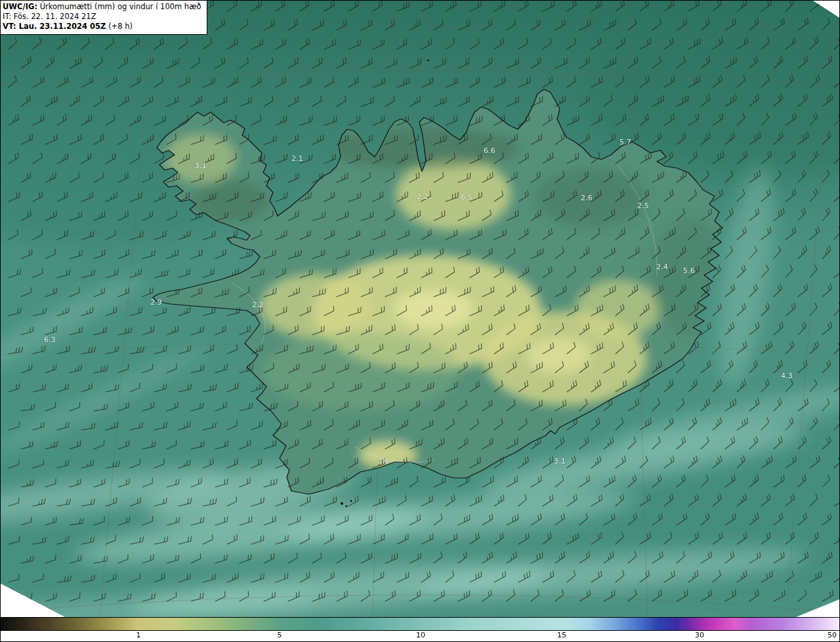 This screenshot has height=642, width=840. What do you see at coordinates (700, 635) in the screenshot?
I see `colorbar-tick-label: 30` at bounding box center [700, 635].